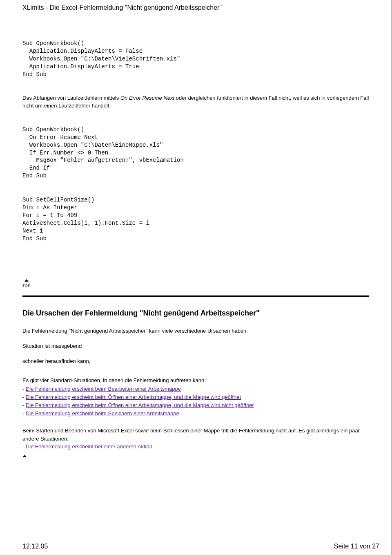 This screenshot has height=555, width=392. Describe the element at coordinates (196, 219) in the screenshot. I see `code-block-3: Sub SetCellFontSize() Dim i As Integer F…` at that location.